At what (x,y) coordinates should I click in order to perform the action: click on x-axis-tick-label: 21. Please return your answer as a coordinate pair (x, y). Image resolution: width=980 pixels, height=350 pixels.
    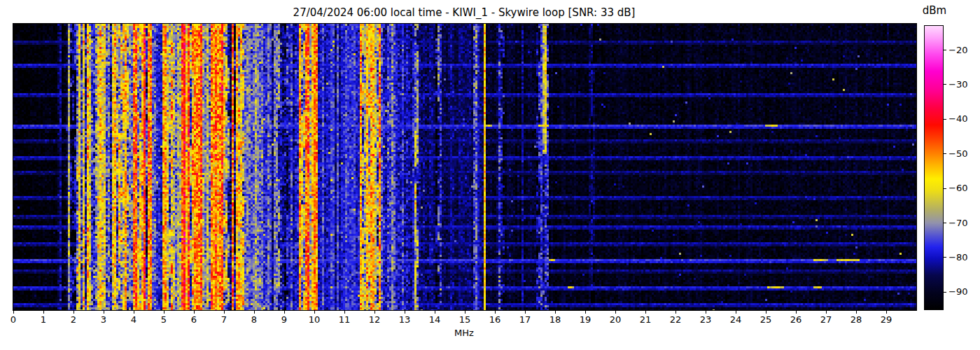
    Looking at the image, I should click on (645, 319).